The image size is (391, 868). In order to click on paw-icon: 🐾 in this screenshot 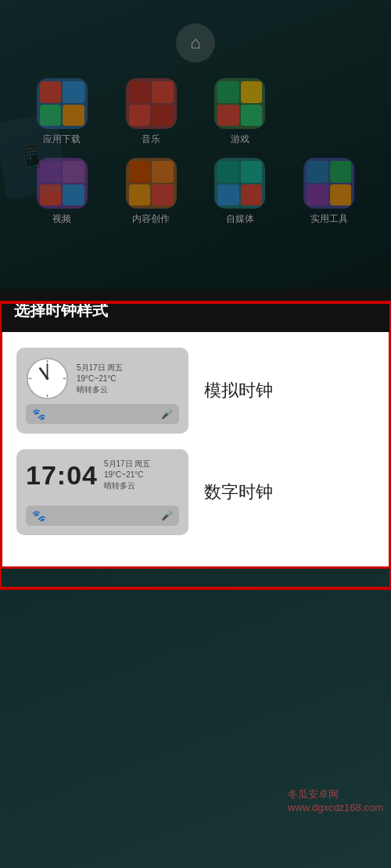, I will do `click(39, 414)`.